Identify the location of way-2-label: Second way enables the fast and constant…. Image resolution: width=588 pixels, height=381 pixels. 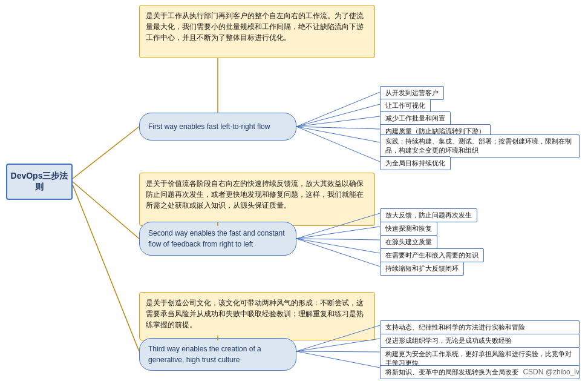
(218, 239).